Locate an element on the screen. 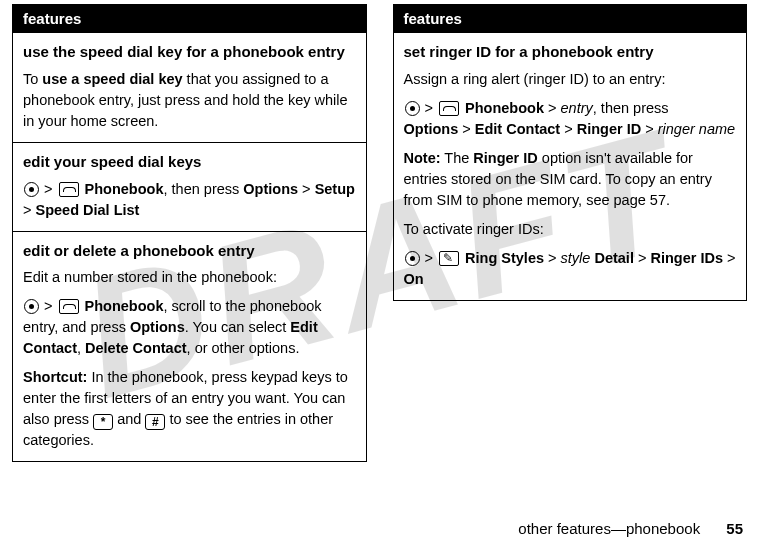  row-title: edit your speed dial keys is located at coordinates (190, 162).